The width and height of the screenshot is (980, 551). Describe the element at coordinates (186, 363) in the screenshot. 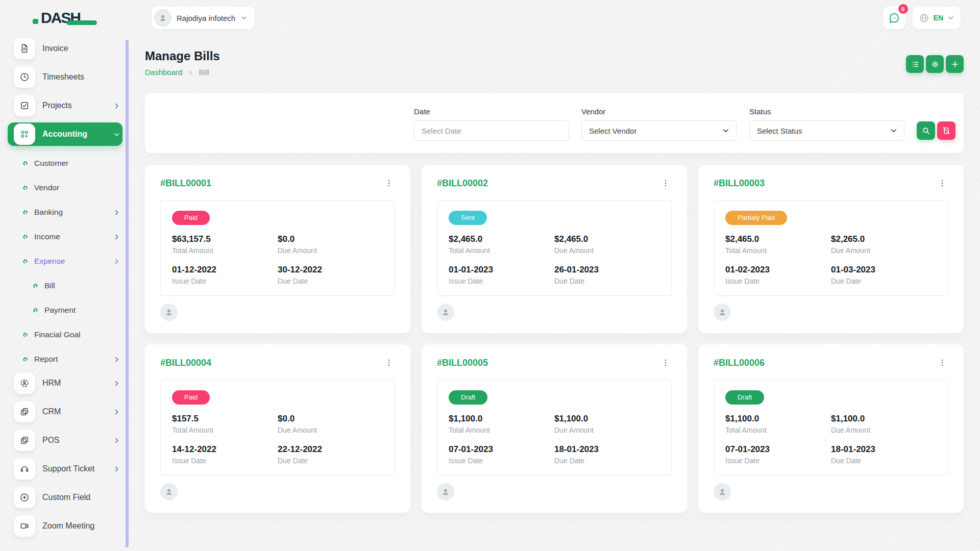

I see `bill-id-link: #BILL00004` at that location.